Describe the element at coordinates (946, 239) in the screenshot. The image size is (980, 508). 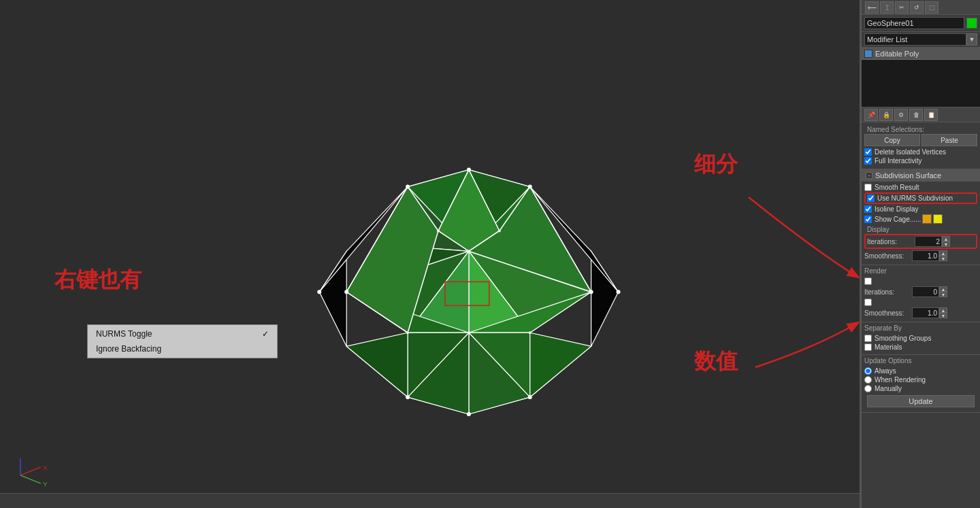
I see `display-iterations-up: ▲` at that location.